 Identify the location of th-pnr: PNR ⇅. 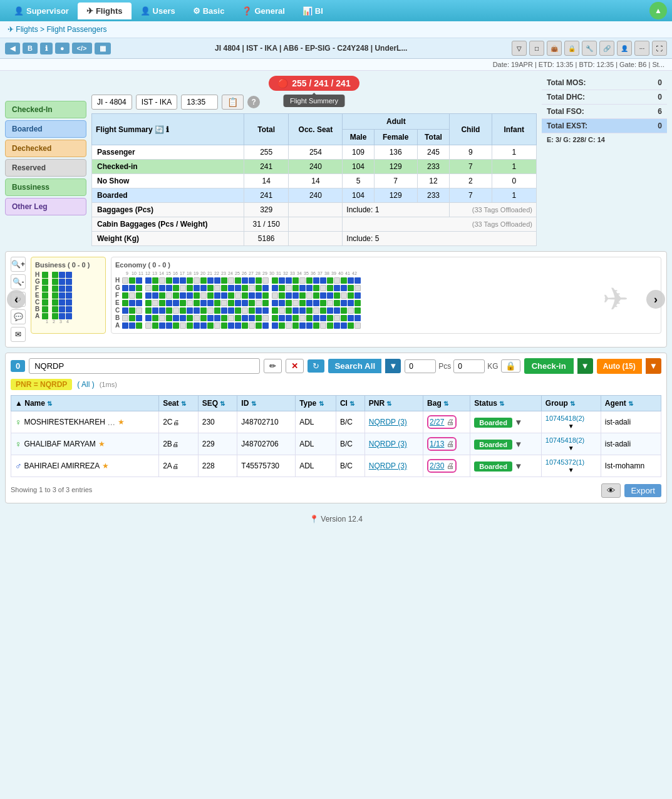
(393, 403).